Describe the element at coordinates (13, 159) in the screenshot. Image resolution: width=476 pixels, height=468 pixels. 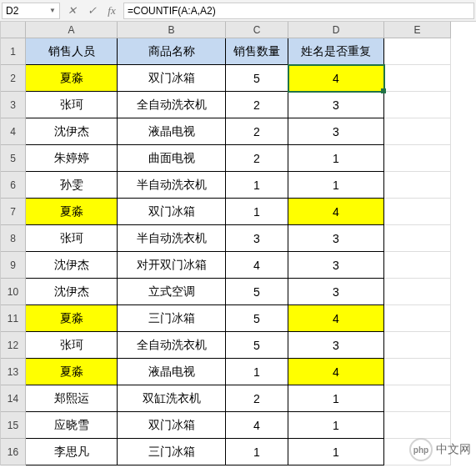
I see `row-header-5: 5` at that location.